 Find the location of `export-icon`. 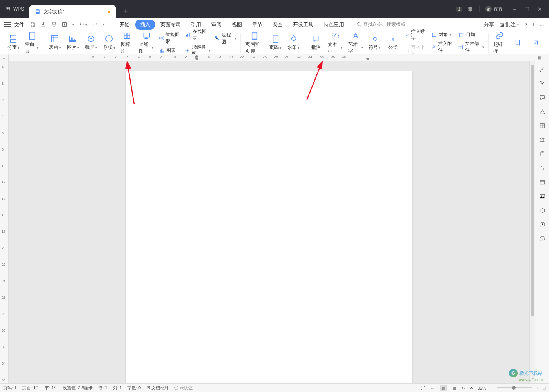

export-icon is located at coordinates (43, 24).